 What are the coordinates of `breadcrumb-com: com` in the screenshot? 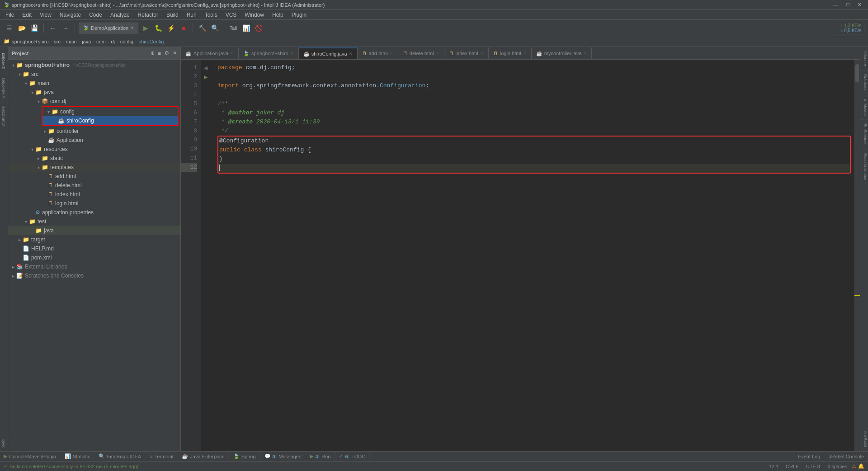 It's located at (101, 42).